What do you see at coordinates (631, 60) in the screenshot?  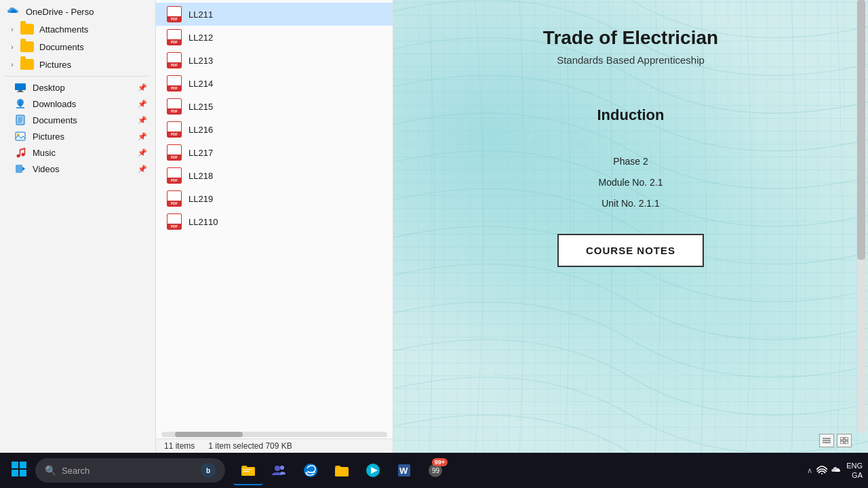 I see `preview-subtitle: Standards Based Apprenticeship` at bounding box center [631, 60].